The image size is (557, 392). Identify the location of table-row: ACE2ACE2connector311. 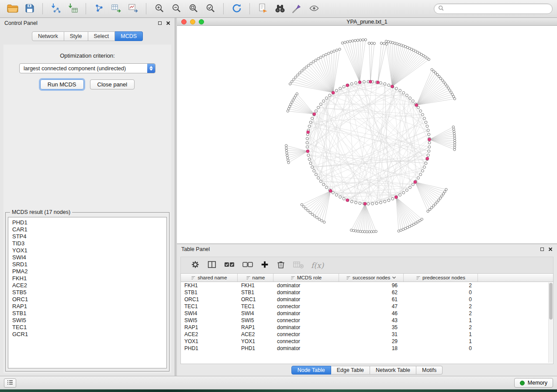
(367, 334).